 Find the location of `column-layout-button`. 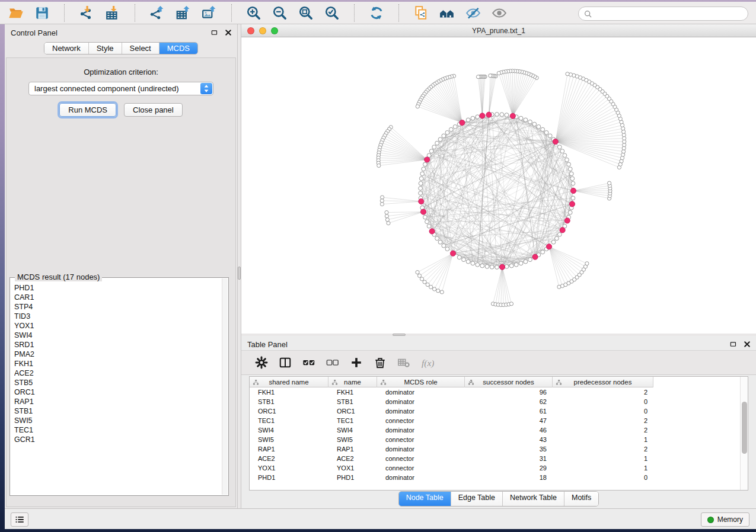

column-layout-button is located at coordinates (285, 363).